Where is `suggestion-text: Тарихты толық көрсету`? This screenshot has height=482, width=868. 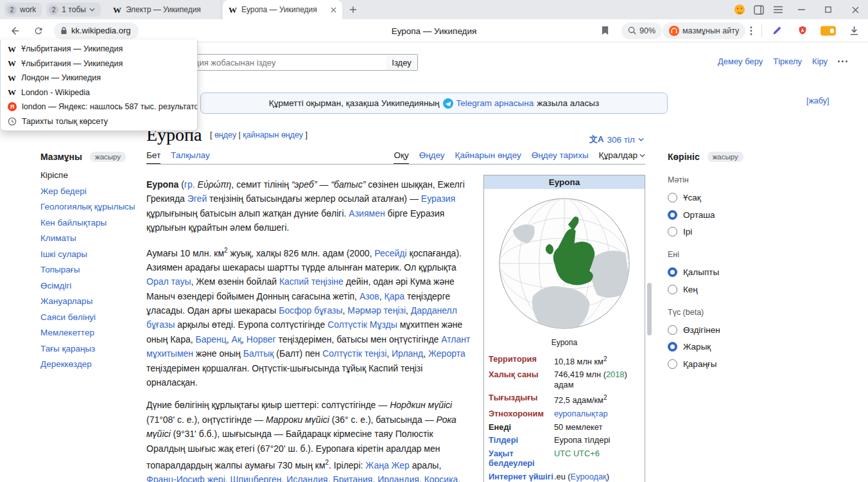
suggestion-text: Тарихты толық көрсету is located at coordinates (65, 121).